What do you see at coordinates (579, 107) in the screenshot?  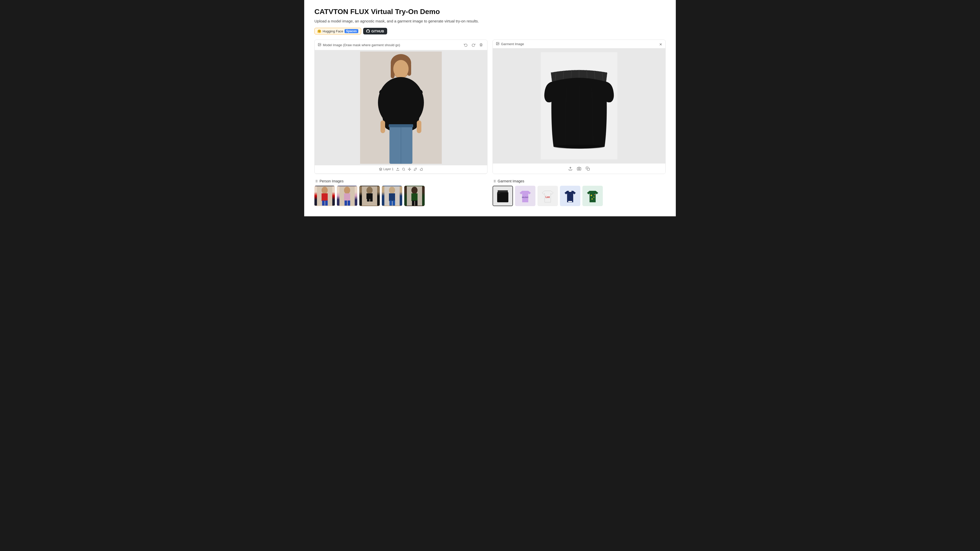 I see `garment-panel: Garment Image ✕` at bounding box center [579, 107].